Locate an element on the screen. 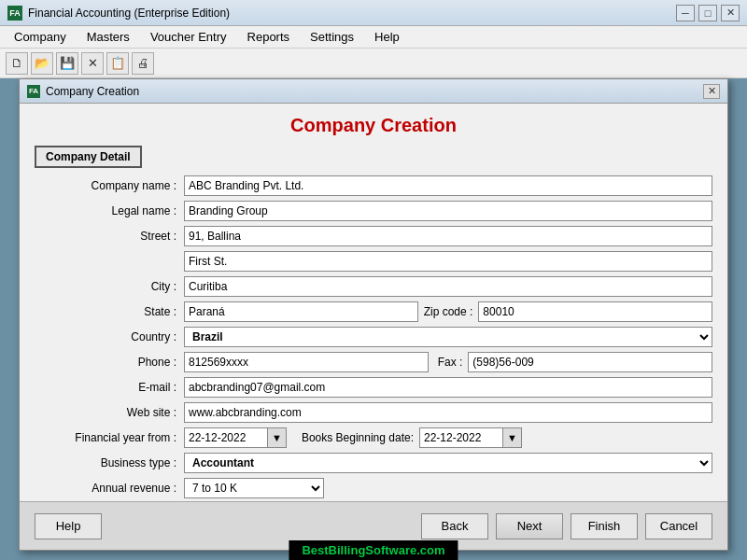  country-label: Country : is located at coordinates (109, 337).